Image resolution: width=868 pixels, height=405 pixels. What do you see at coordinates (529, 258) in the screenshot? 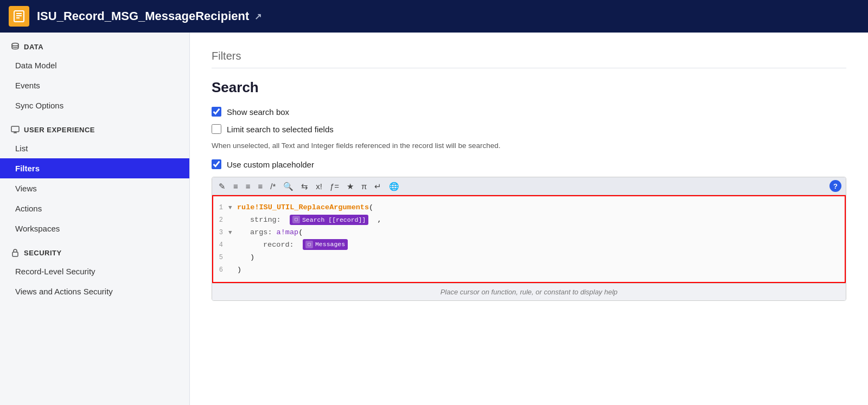
I see `code-line-5: 5 )` at bounding box center [529, 258].